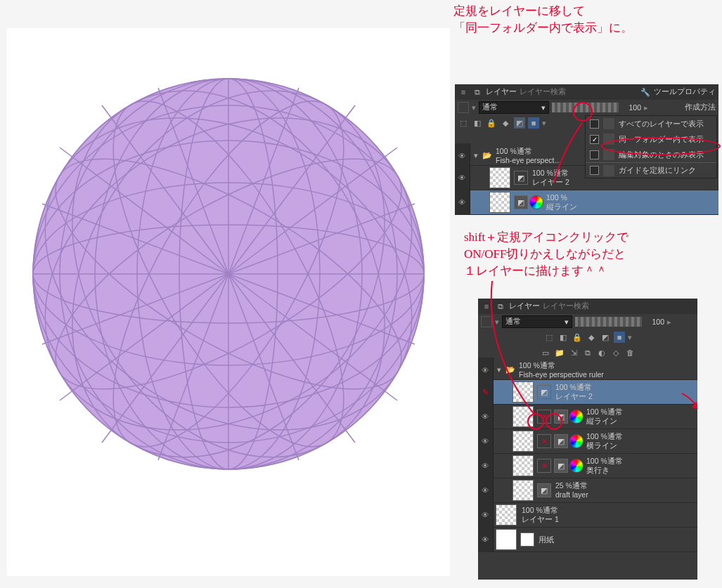 This screenshot has height=588, width=722. I want to click on layer-row-selected: 👁 ◩ 100 % 縦ライン, so click(586, 202).